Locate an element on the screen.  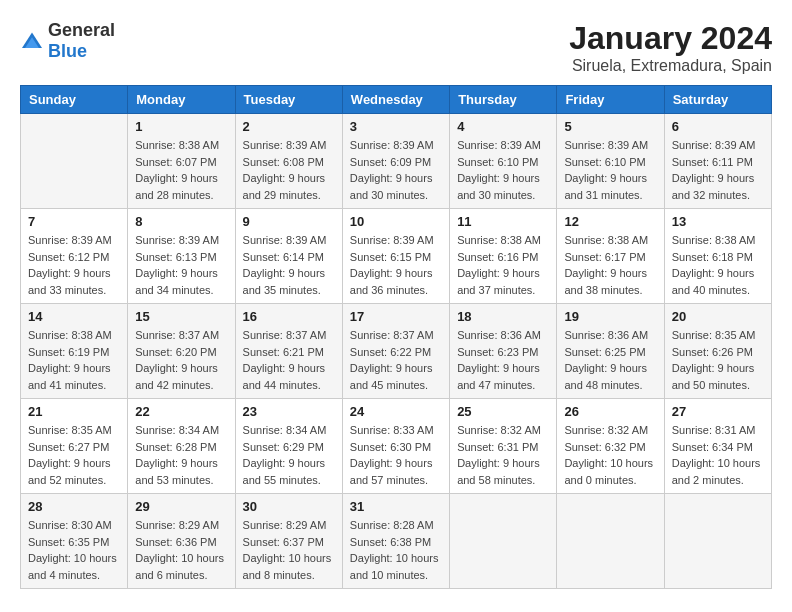
day-number: 6 is located at coordinates (718, 126).